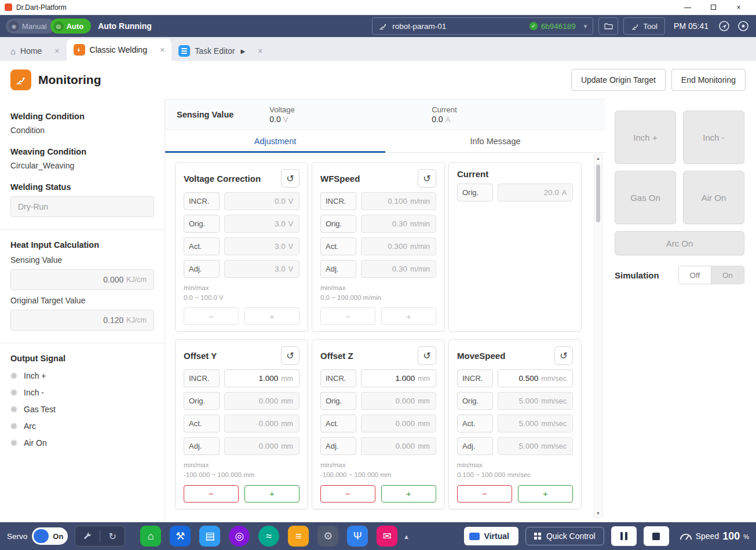 Image resolution: width=756 pixels, height=550 pixels. Describe the element at coordinates (298, 536) in the screenshot. I see `task-list-app-icon: ≡` at that location.